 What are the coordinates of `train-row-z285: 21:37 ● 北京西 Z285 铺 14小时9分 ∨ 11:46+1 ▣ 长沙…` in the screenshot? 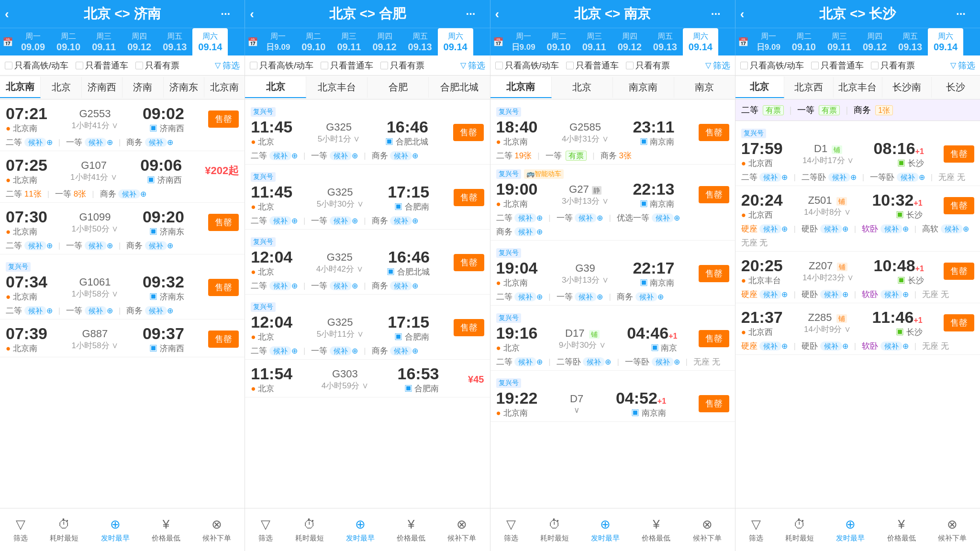 It's located at (858, 329).